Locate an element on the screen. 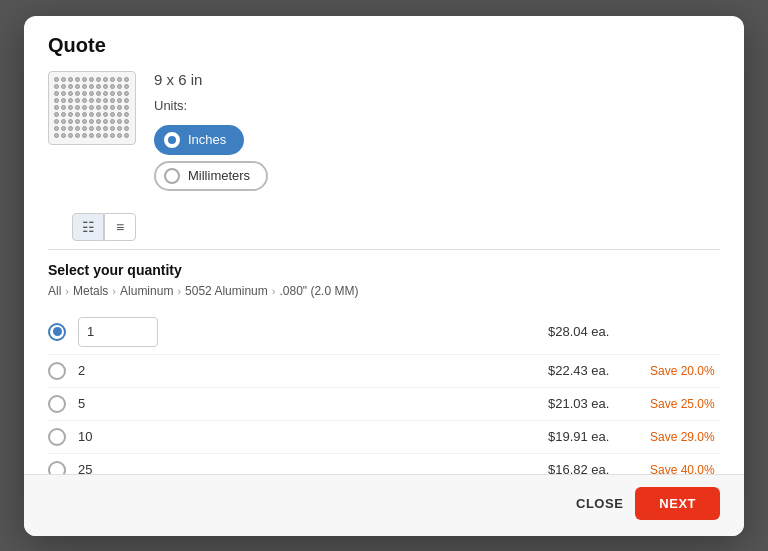 The image size is (768, 551). quantity-input is located at coordinates (118, 332).